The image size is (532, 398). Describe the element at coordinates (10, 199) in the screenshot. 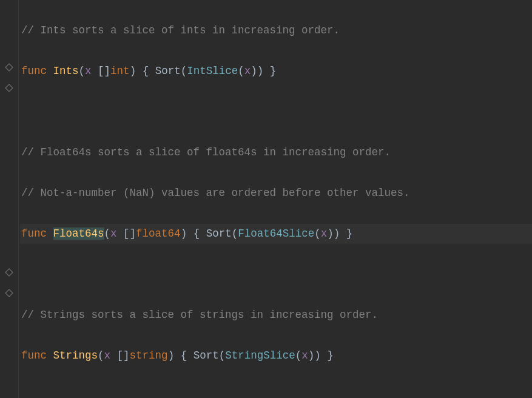

I see `editor-gutter` at that location.